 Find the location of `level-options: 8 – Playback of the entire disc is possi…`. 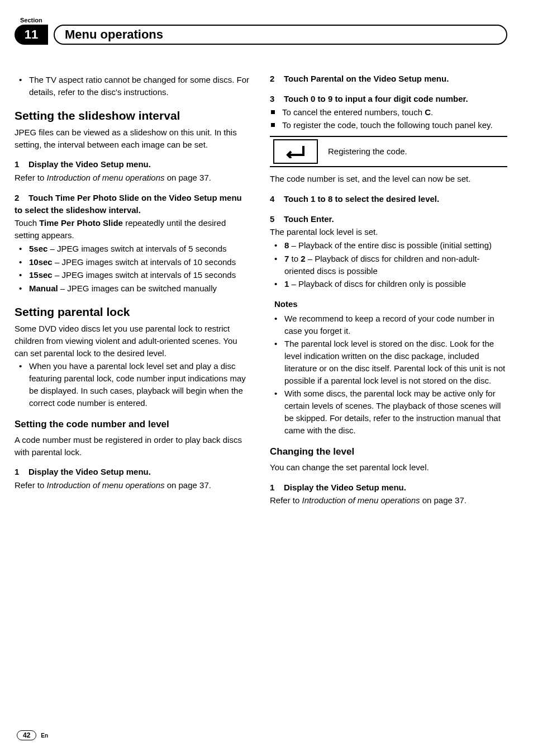

level-options: 8 – Playback of the entire disc is possi… is located at coordinates (389, 265).